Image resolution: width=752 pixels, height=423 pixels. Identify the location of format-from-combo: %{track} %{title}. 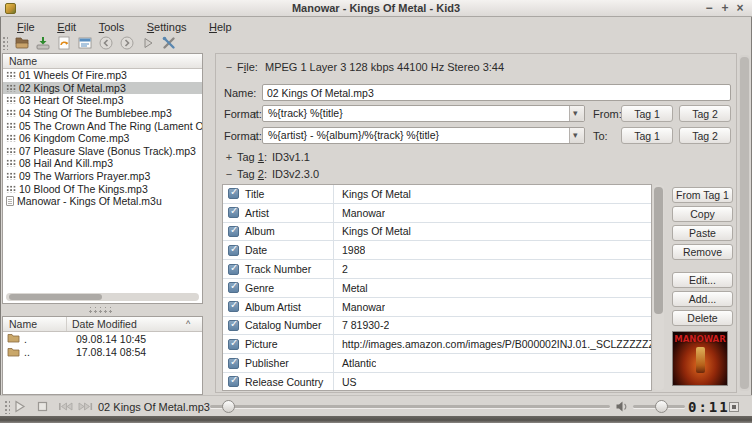
(424, 114).